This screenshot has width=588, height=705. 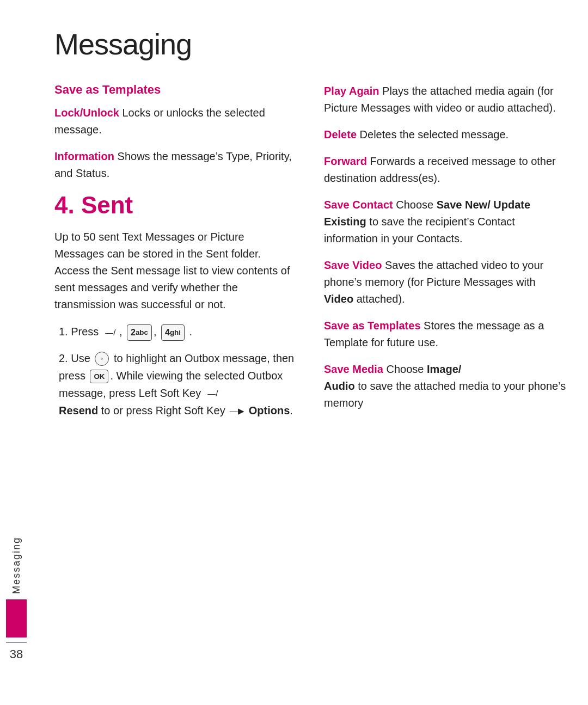 What do you see at coordinates (84, 156) in the screenshot?
I see `information-term: Information` at bounding box center [84, 156].